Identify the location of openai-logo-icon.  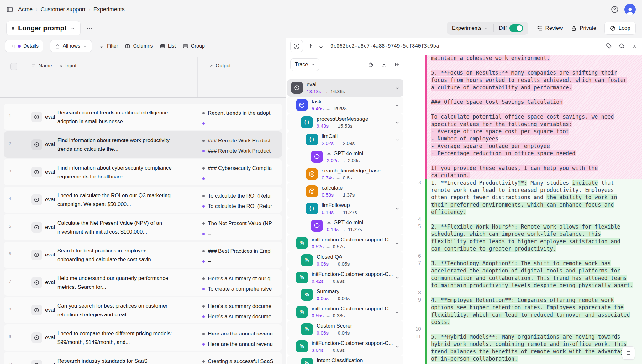
(329, 223).